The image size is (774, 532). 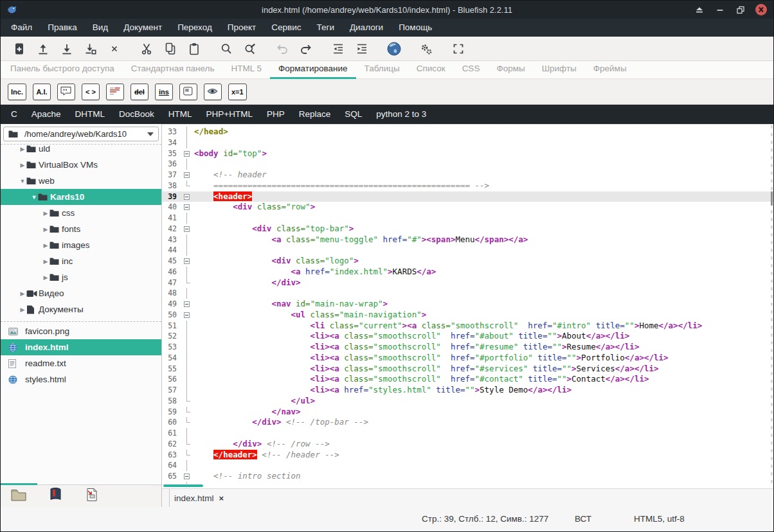 I want to click on panel-tab-snippets, so click(x=92, y=496).